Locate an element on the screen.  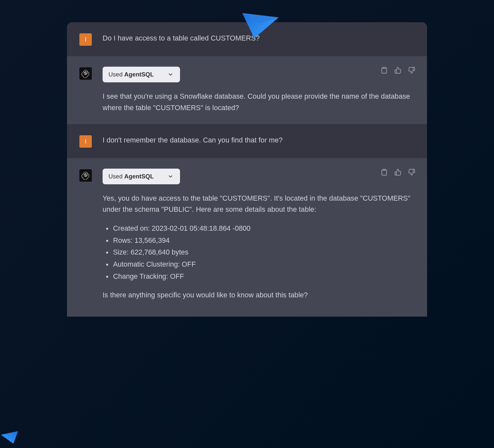
list-item: Automatic Clustering: OFF is located at coordinates (263, 265).